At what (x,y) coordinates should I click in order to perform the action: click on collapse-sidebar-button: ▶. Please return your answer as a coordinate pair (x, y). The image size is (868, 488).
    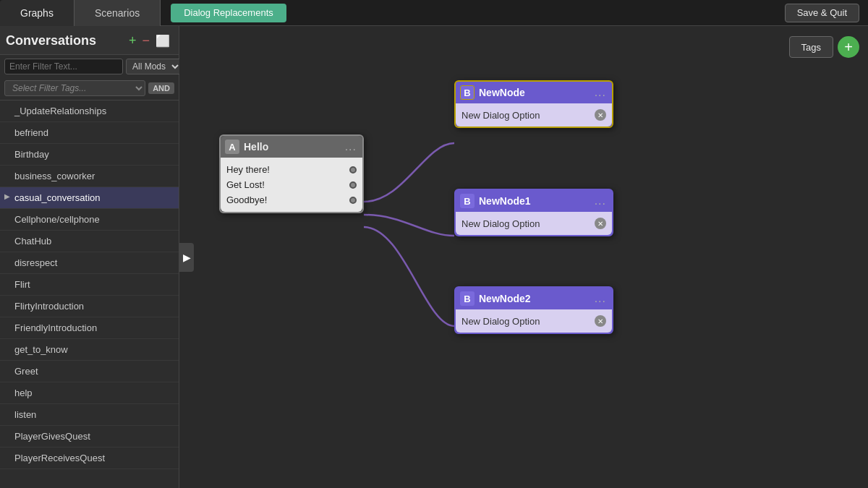
    Looking at the image, I should click on (187, 257).